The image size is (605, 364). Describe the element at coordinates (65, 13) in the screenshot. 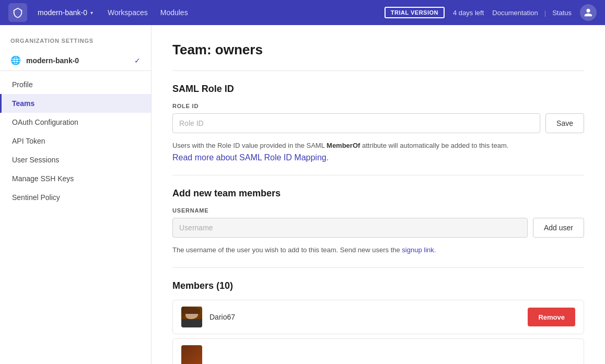

I see `workspace-selector: modern-bank-0 ▾` at that location.